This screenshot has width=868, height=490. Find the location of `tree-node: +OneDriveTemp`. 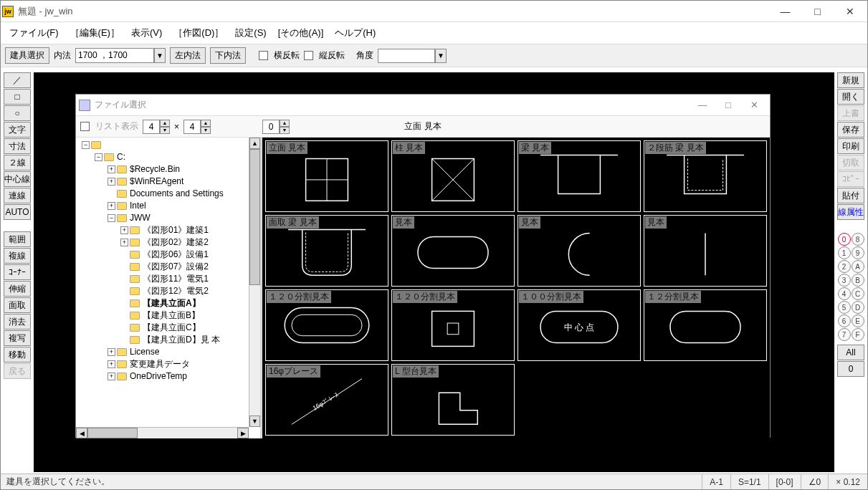

tree-node: +OneDriveTemp is located at coordinates (171, 377).